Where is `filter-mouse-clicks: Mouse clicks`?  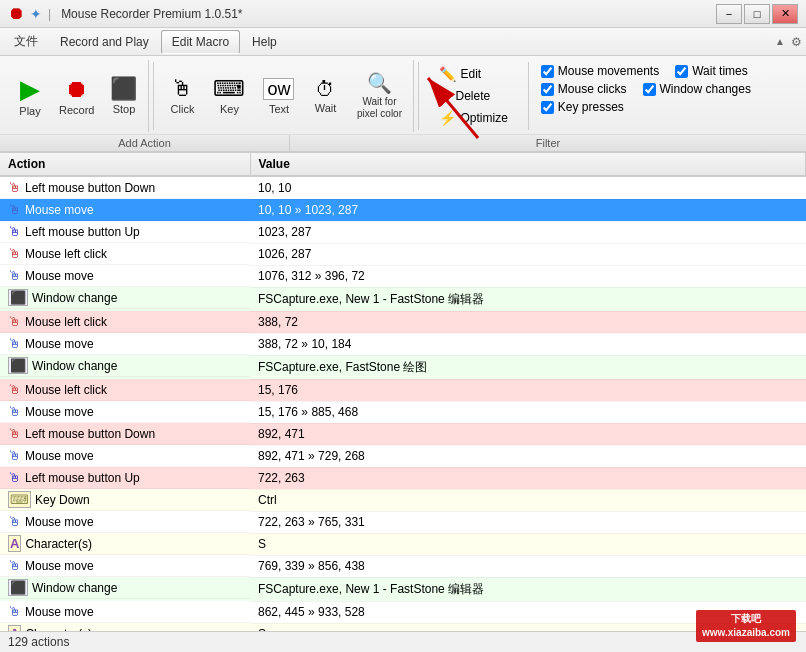
filter-mouse-clicks: Mouse clicks is located at coordinates (584, 89).